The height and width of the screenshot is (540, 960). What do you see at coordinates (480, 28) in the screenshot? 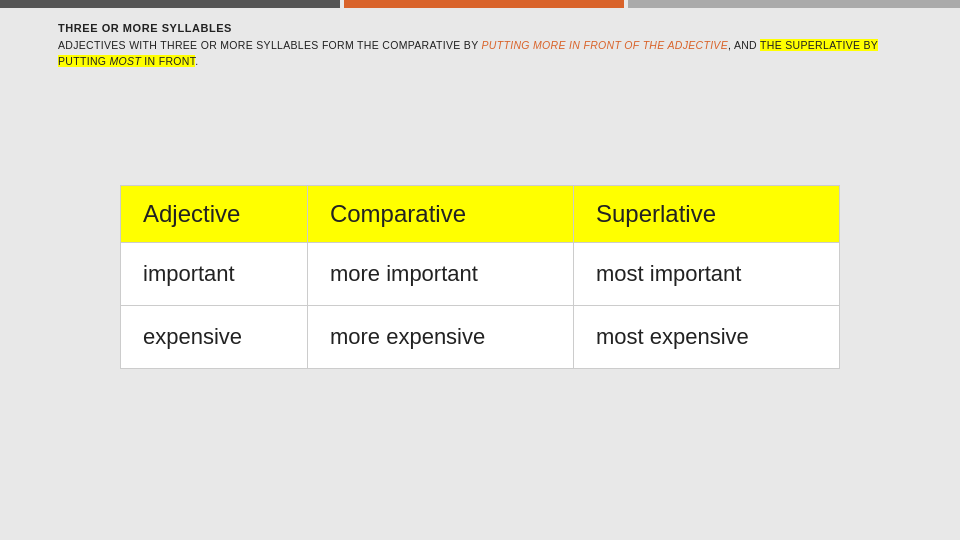
I see `header-title: THREE OR MORE SYLLABLES` at bounding box center [480, 28].